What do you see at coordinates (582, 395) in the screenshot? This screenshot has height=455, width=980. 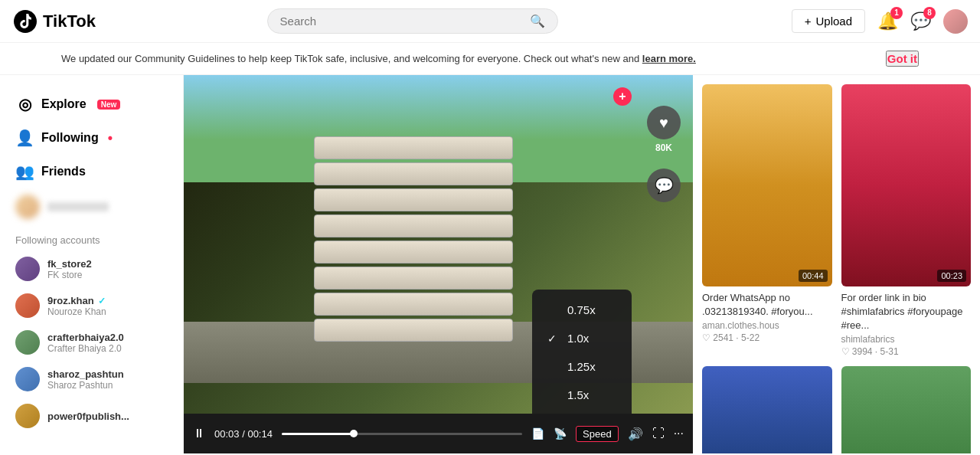 I see `speed-option-15: 1.5x` at bounding box center [582, 395].